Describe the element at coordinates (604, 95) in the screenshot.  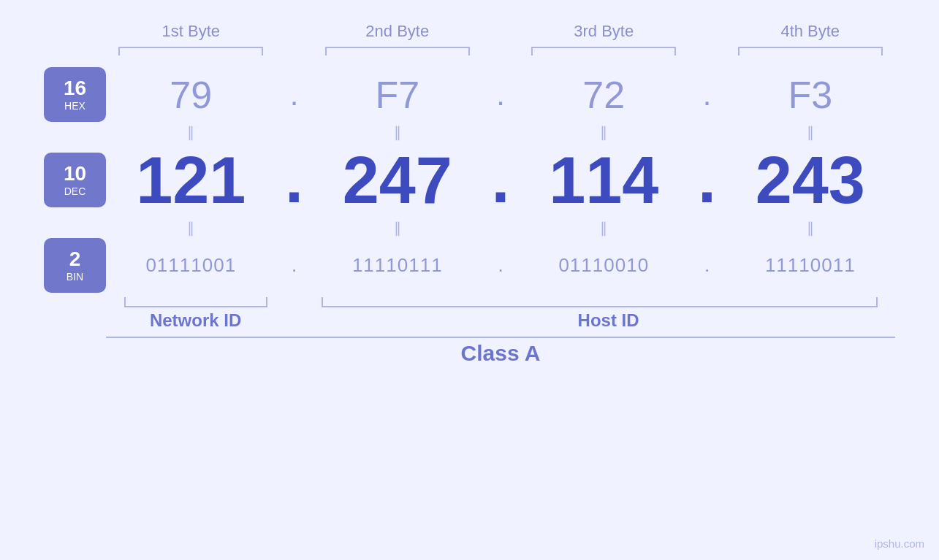
I see `hex-val3: 72` at that location.